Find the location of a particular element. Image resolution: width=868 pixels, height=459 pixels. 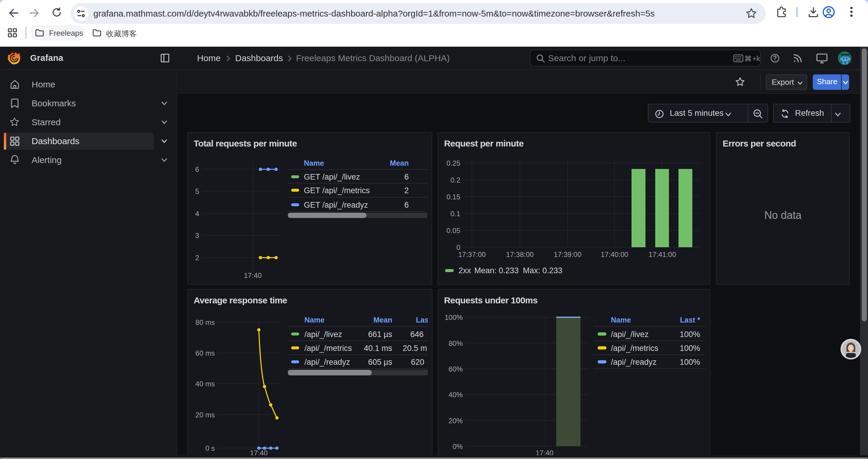

svg-text: 40 ms is located at coordinates (205, 384).